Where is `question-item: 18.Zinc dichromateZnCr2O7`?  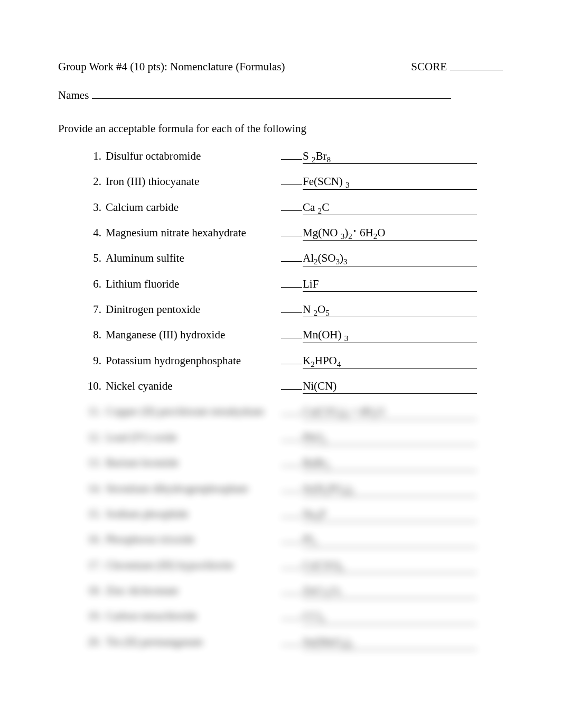 question-item: 18.Zinc dichromateZnCr2O7 is located at coordinates (293, 591).